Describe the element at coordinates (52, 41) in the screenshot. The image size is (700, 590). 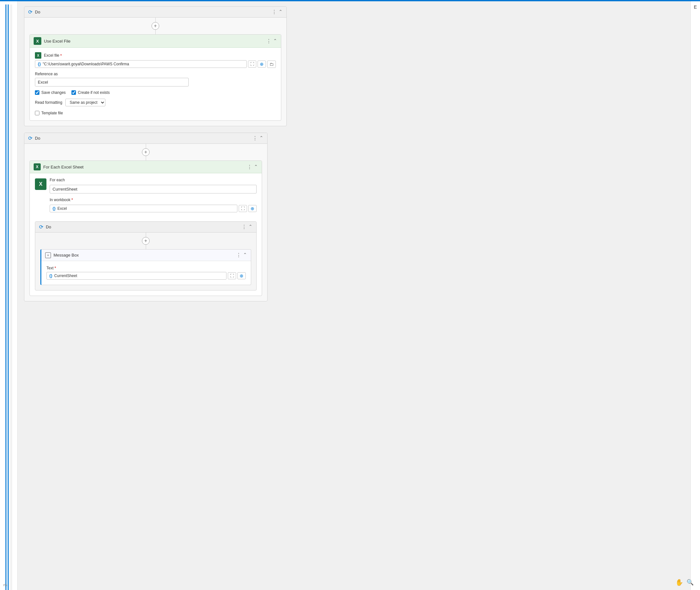
I see `use-excel-card-header-left: X Use Excel File` at that location.